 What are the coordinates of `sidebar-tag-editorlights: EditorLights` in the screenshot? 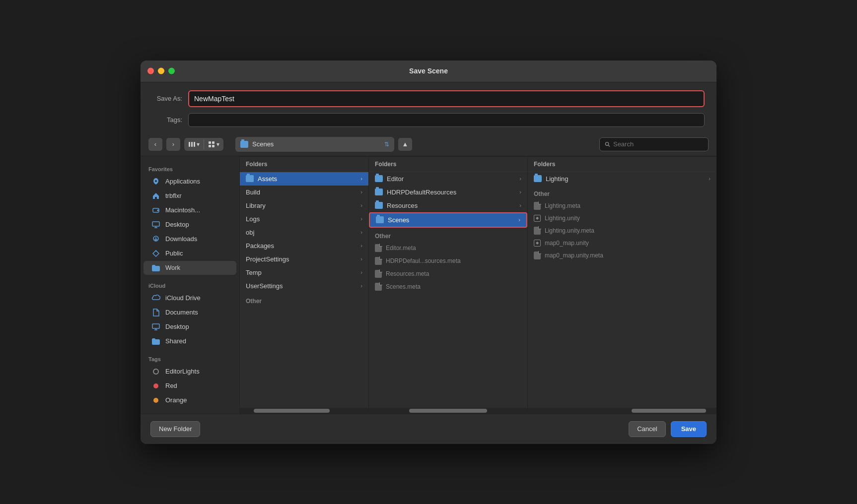 It's located at (190, 372).